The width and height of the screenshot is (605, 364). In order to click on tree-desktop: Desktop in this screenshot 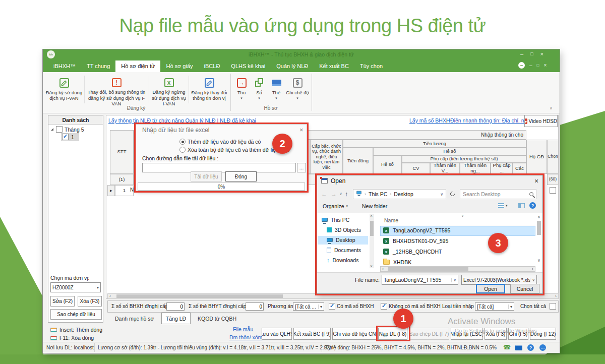, I will do `click(341, 240)`.